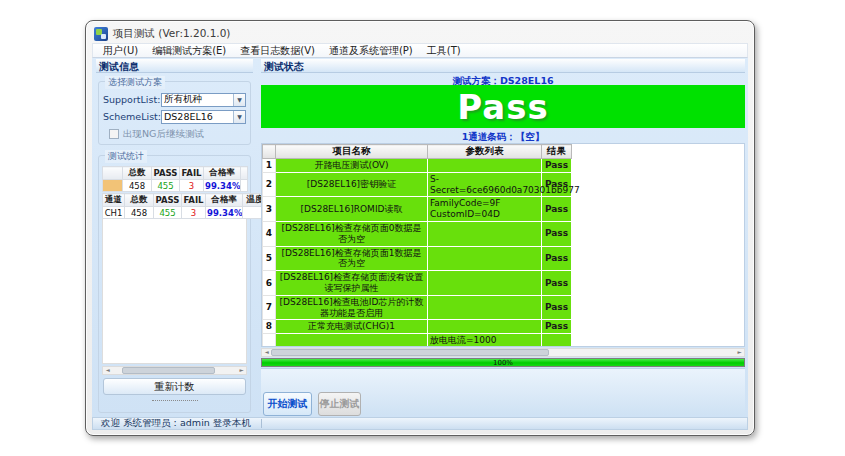 This screenshot has width=845, height=456. Describe the element at coordinates (140, 213) in the screenshot. I see `channel-total: 458` at that location.